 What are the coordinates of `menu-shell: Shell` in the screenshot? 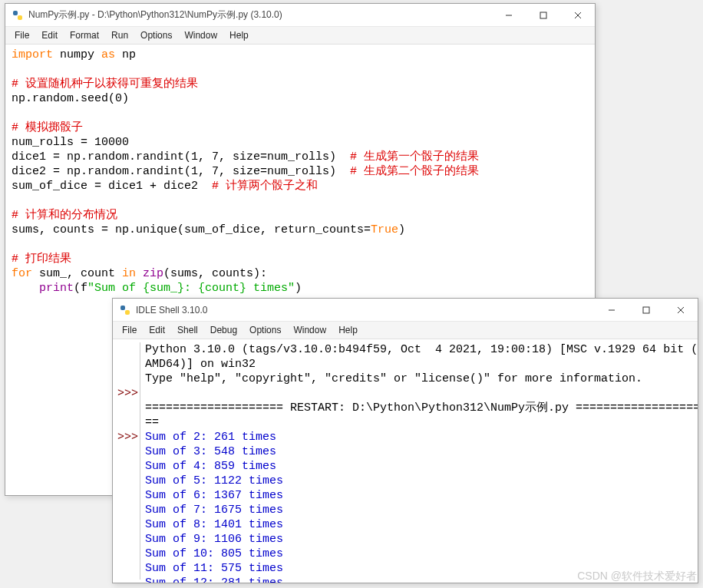 It's located at (187, 330).